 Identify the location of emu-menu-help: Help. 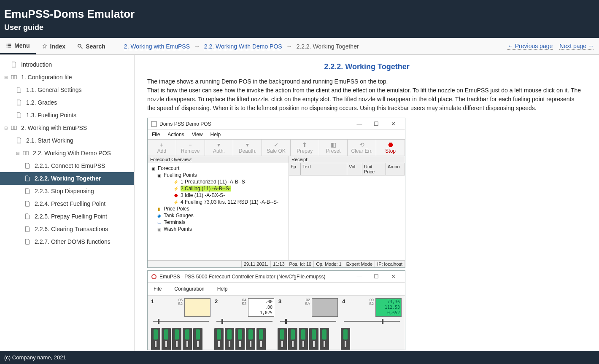
(223, 289).